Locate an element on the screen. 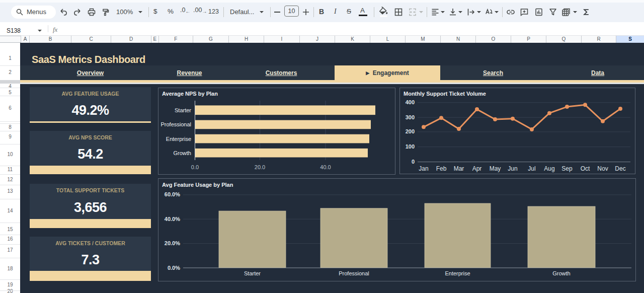 This screenshot has width=644, height=293. svg-text: May is located at coordinates (495, 169).